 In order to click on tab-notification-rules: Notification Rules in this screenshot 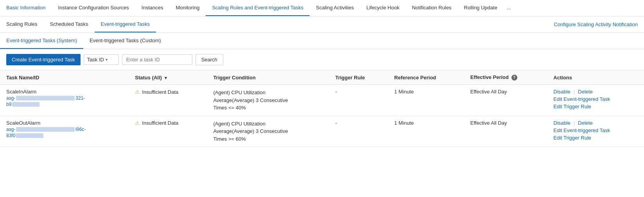, I will do `click(432, 8)`.